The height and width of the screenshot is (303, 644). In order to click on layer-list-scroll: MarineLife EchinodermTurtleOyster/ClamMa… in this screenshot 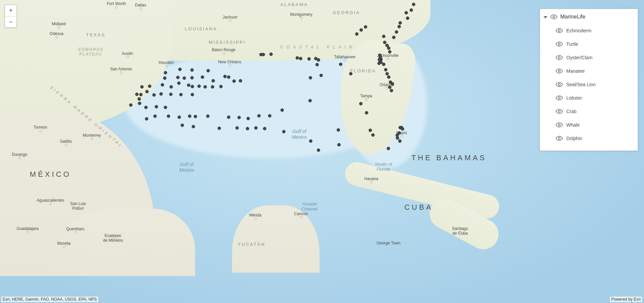, I will do `click(589, 80)`.